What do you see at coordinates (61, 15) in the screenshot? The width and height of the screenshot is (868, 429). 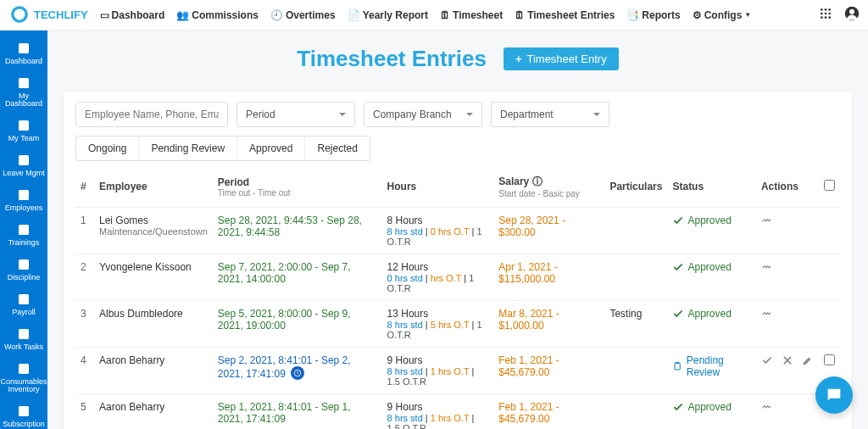 I see `brand-text: TECHLIFY` at bounding box center [61, 15].